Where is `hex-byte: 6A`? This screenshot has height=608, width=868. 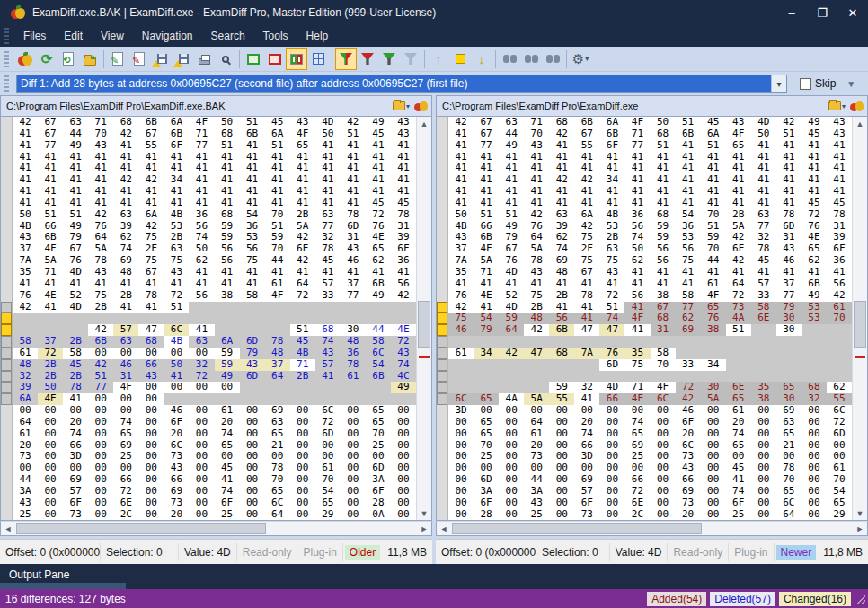 hex-byte: 6A is located at coordinates (176, 122).